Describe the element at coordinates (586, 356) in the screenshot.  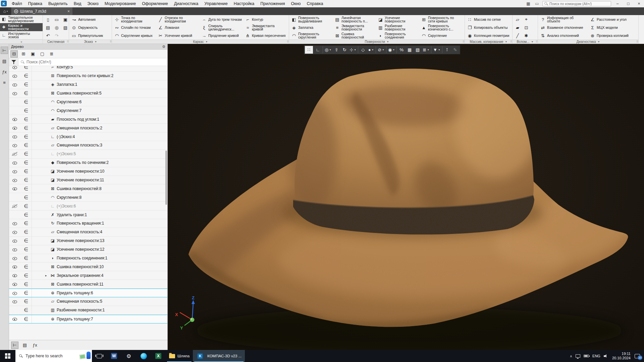
I see `battery-icon` at that location.